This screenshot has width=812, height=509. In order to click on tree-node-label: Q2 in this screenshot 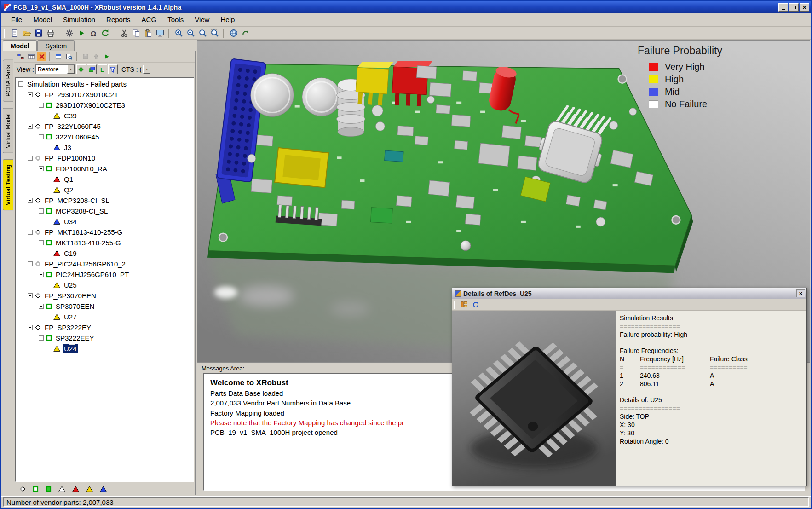, I will do `click(69, 190)`.